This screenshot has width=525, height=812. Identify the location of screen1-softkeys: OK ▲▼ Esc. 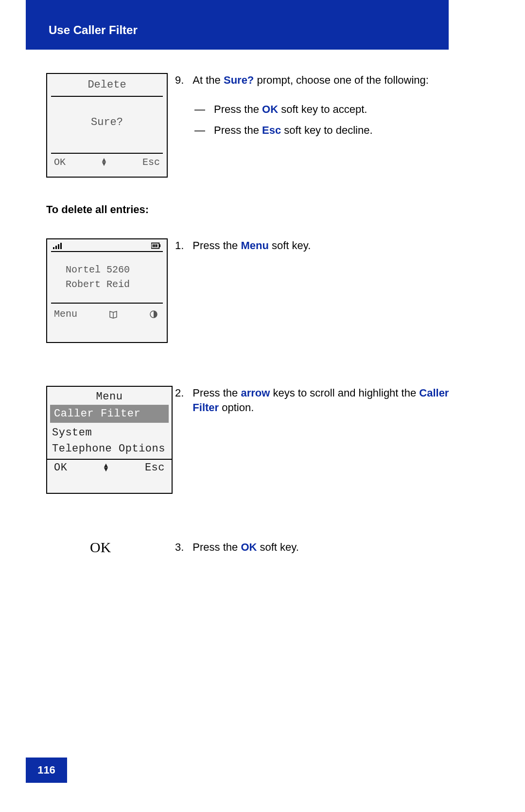
(107, 163).